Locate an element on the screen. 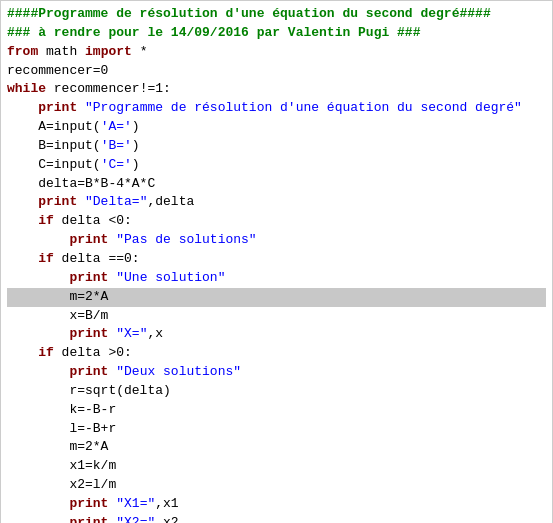 Image resolution: width=553 pixels, height=523 pixels. code-line: l=-B+r is located at coordinates (276, 430).